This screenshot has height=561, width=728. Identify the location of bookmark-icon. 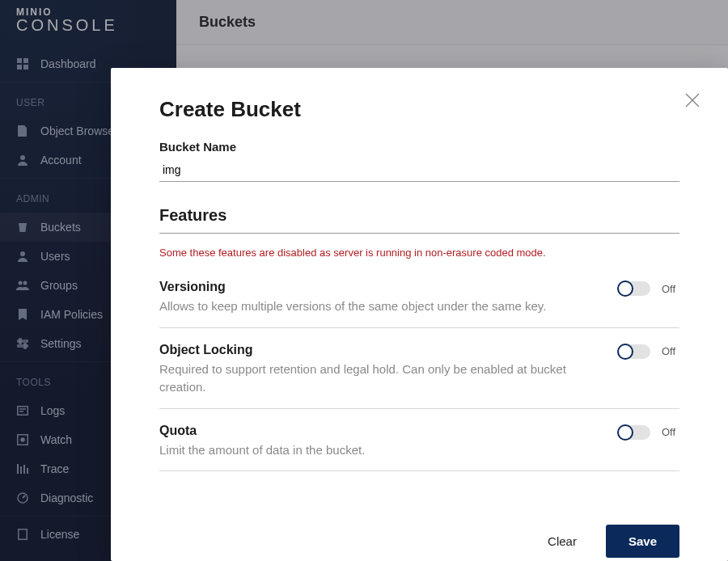
(23, 314).